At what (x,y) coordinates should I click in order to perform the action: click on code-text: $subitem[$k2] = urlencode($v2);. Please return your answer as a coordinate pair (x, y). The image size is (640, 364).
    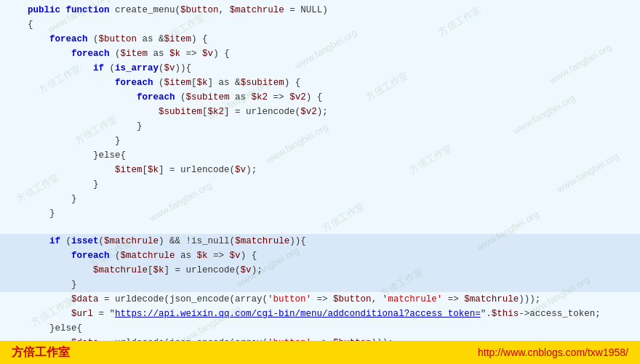
    Looking at the image, I should click on (167, 112).